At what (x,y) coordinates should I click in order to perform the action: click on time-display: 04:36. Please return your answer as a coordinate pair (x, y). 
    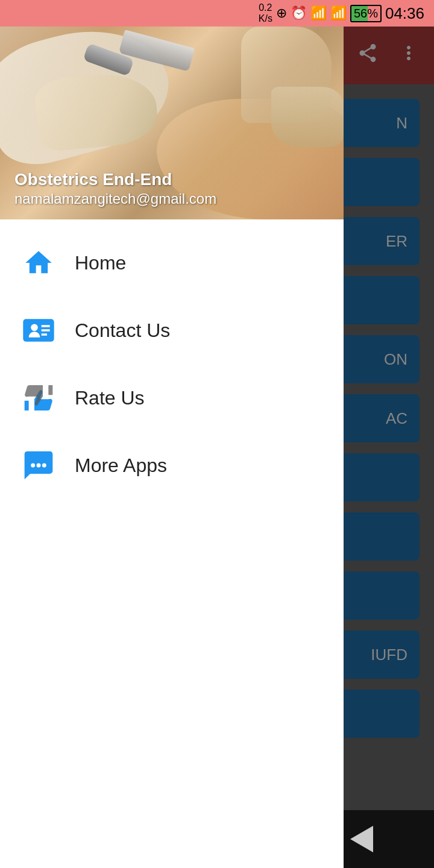
    Looking at the image, I should click on (405, 13).